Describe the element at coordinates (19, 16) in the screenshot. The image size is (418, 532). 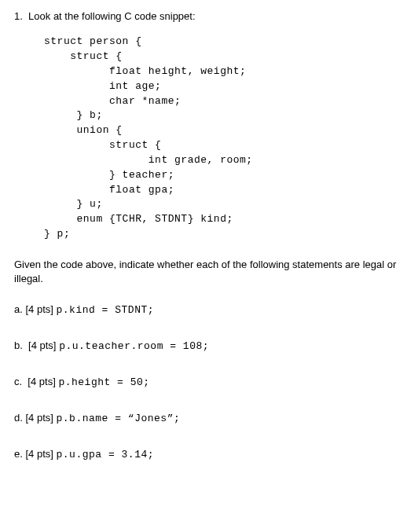
I see `question-number: 1.` at that location.